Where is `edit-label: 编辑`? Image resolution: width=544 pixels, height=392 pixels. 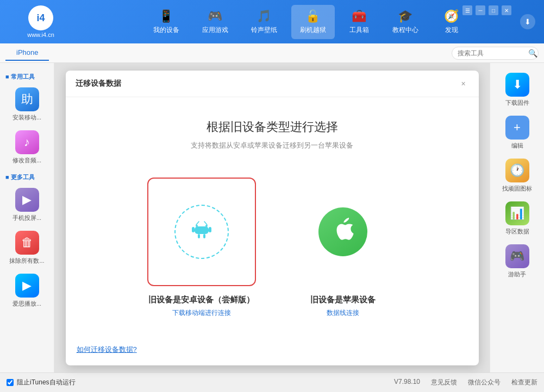
edit-label: 编辑 is located at coordinates (517, 146).